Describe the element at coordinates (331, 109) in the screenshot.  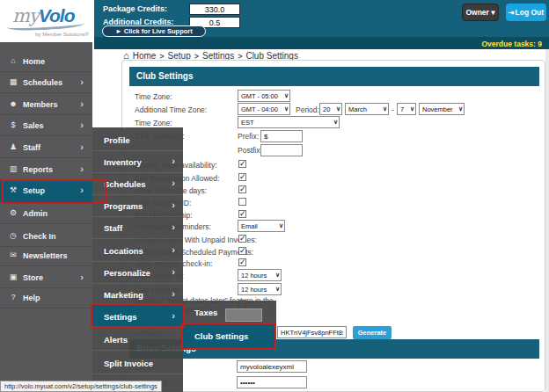
I see `period-day-start-select: 20∨` at that location.